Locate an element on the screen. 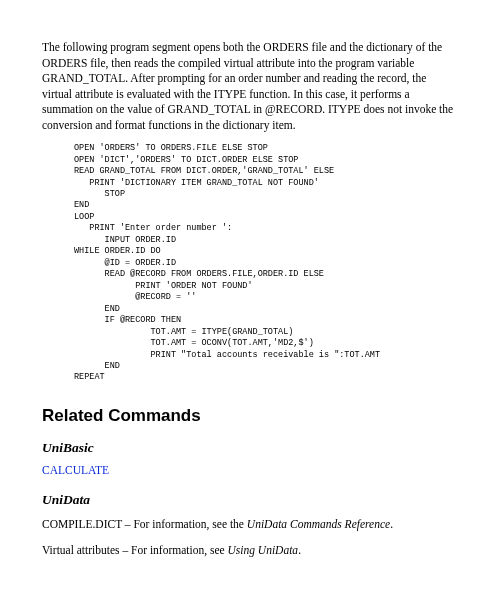 Image resolution: width=500 pixels, height=607 pixels. unibasic-heading: UniBasic is located at coordinates (250, 448).